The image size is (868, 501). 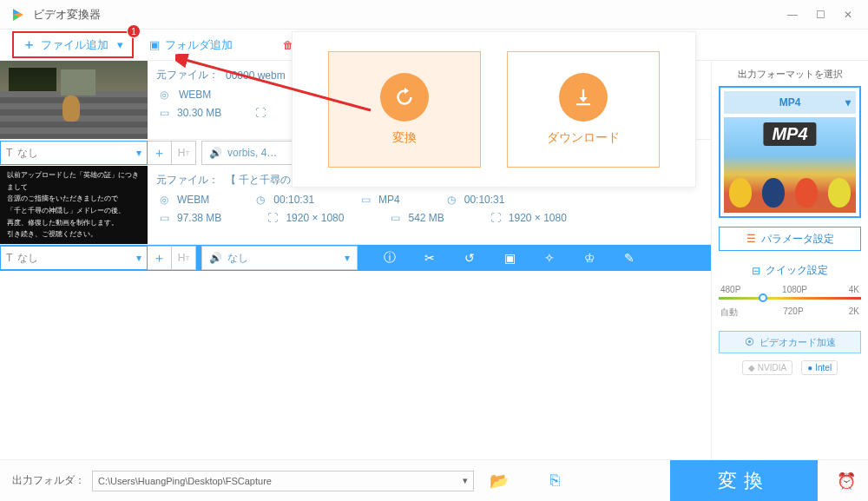 What do you see at coordinates (389, 200) in the screenshot?
I see `out-format-value: MP4` at bounding box center [389, 200].